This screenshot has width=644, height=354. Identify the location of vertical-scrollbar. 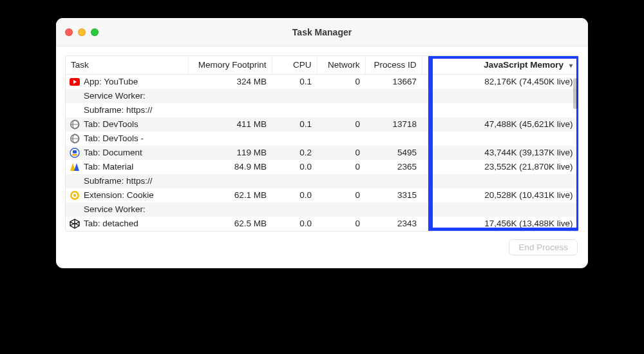
(576, 93).